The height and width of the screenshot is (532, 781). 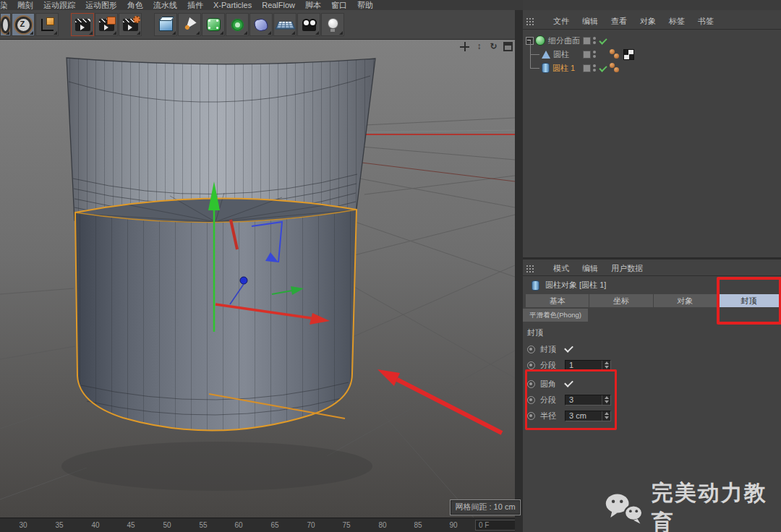 I want to click on current-frame-field: 0 F, so click(x=498, y=525).